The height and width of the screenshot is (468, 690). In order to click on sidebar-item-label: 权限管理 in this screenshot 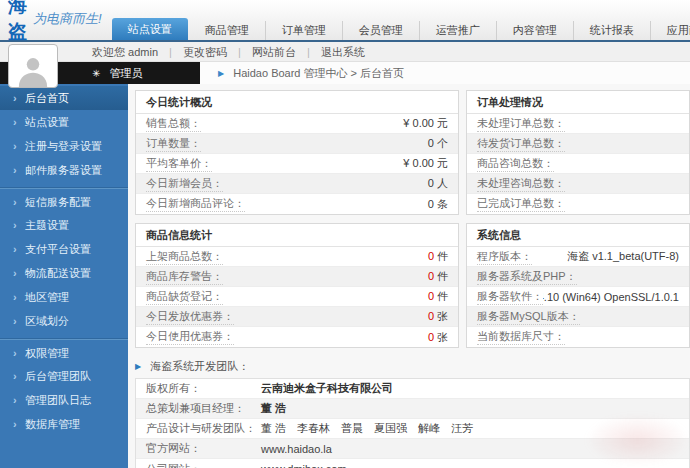, I will do `click(47, 353)`.